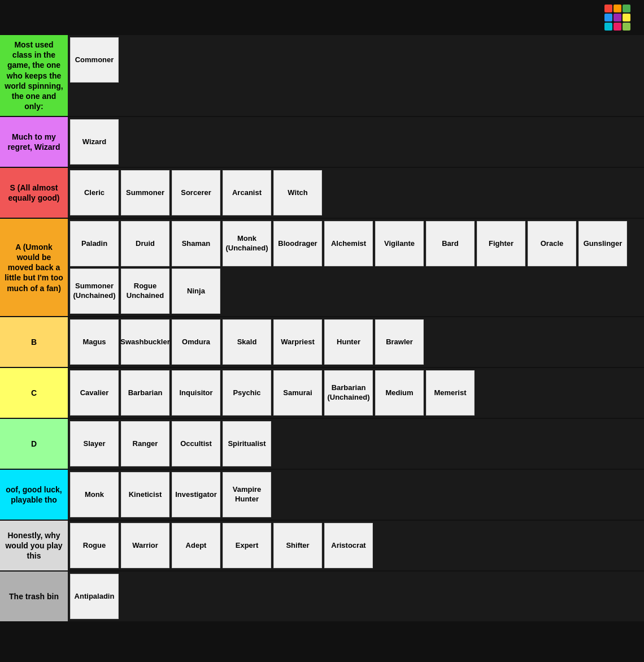  Describe the element at coordinates (94, 142) in the screenshot. I see `item-card: Wizard` at that location.